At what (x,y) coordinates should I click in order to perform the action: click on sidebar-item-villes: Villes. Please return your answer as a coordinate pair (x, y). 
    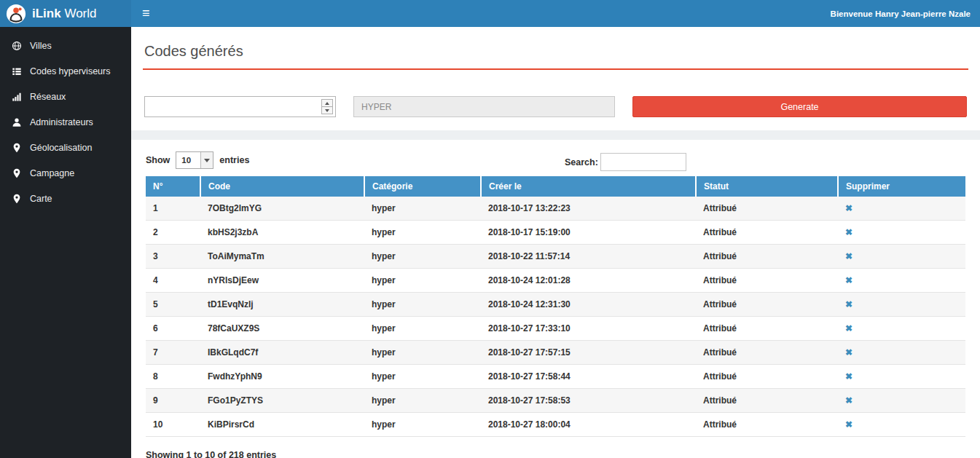
    Looking at the image, I should click on (66, 45).